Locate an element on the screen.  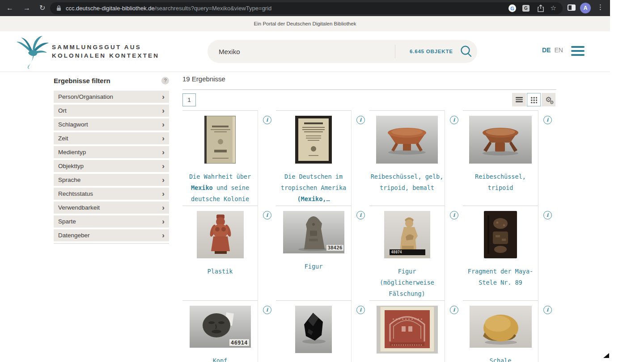
filter-item-schlagwort: Schlagwort› is located at coordinates (111, 124).